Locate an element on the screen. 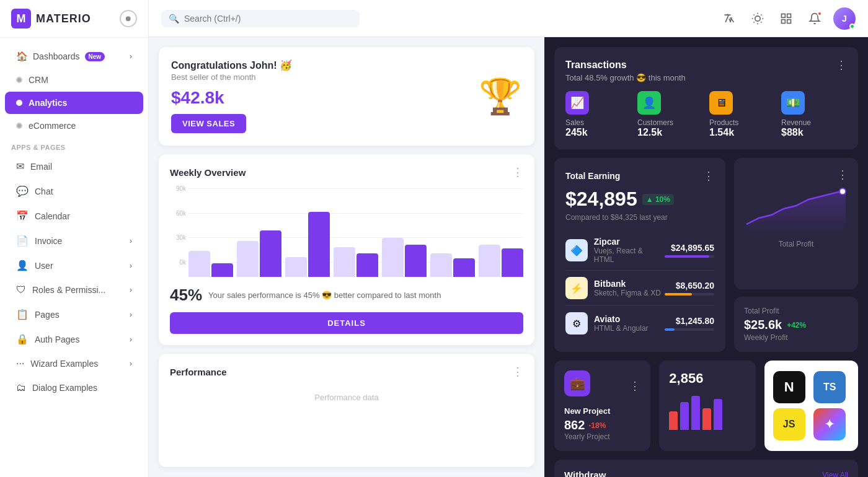  bitbank-bar is located at coordinates (689, 294).